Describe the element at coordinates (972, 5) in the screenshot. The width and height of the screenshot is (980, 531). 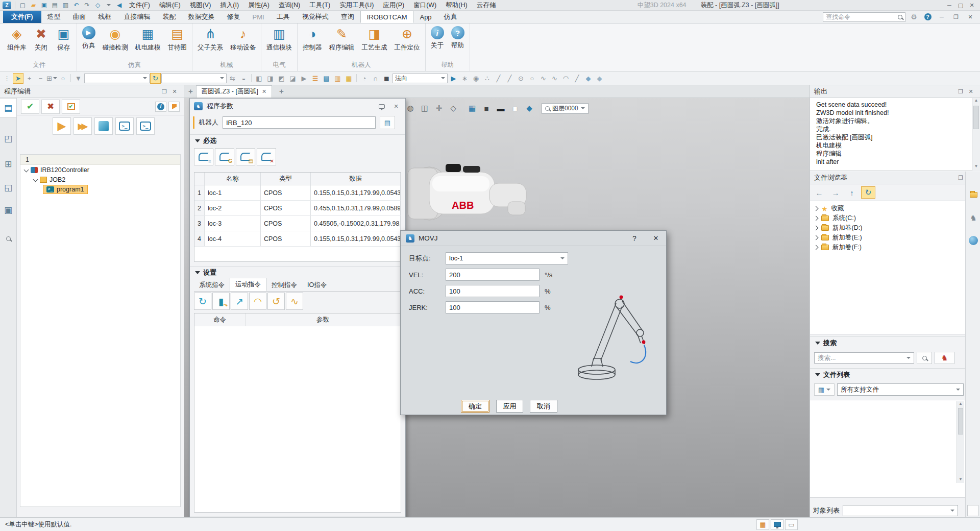
I see `window-close-button: ✕` at that location.